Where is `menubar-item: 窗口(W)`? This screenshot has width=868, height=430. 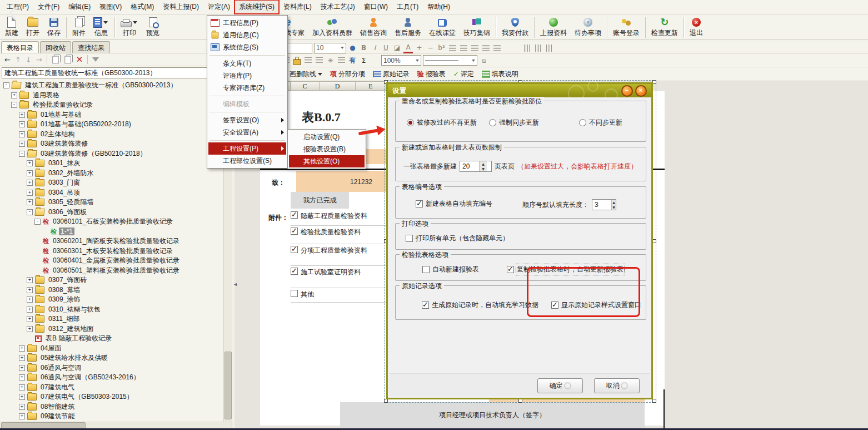 menubar-item: 窗口(W) is located at coordinates (376, 7).